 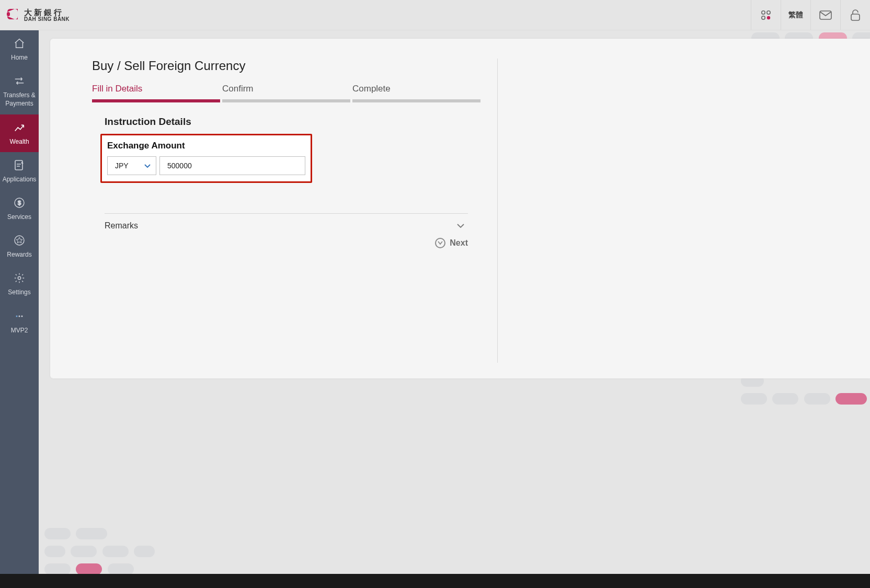 I want to click on decoration, so click(x=111, y=550).